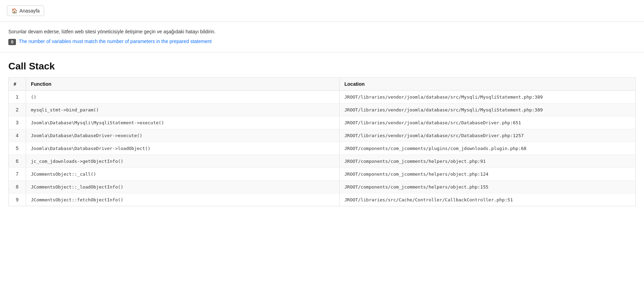 Image resolution: width=644 pixels, height=284 pixels. Describe the element at coordinates (322, 200) in the screenshot. I see `table-row: 9JCommentsObject::fetchObjectInfo()JROOT…` at that location.